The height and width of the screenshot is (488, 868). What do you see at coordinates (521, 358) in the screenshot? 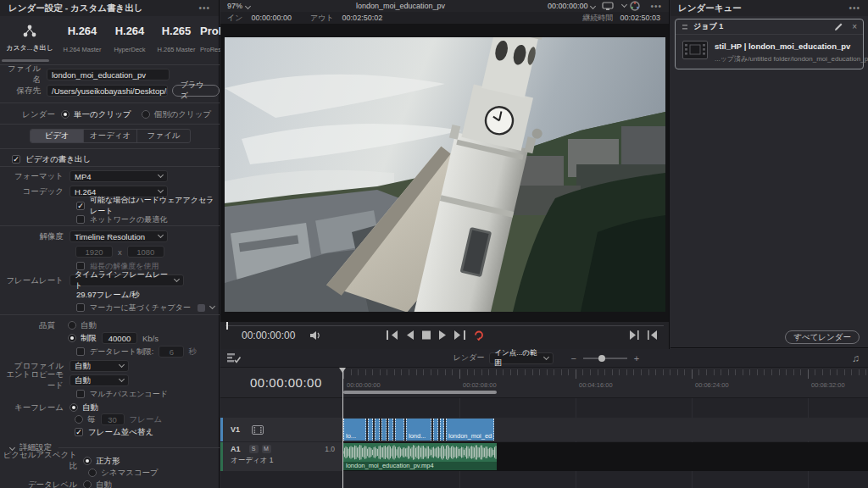
I see `render-range-dropdown: イン点...の範囲` at bounding box center [521, 358].